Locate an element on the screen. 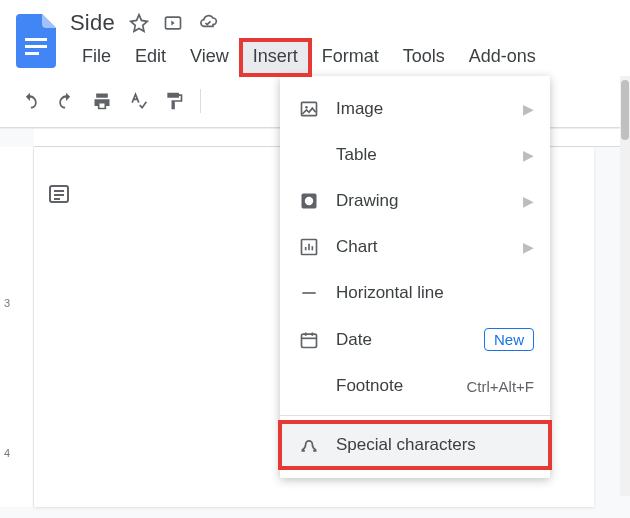 This screenshot has width=630, height=518. calendar-icon is located at coordinates (309, 340).